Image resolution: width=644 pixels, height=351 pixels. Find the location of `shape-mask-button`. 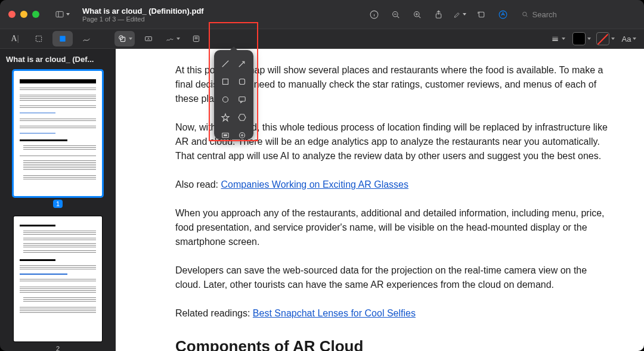

shape-mask-button is located at coordinates (225, 135).